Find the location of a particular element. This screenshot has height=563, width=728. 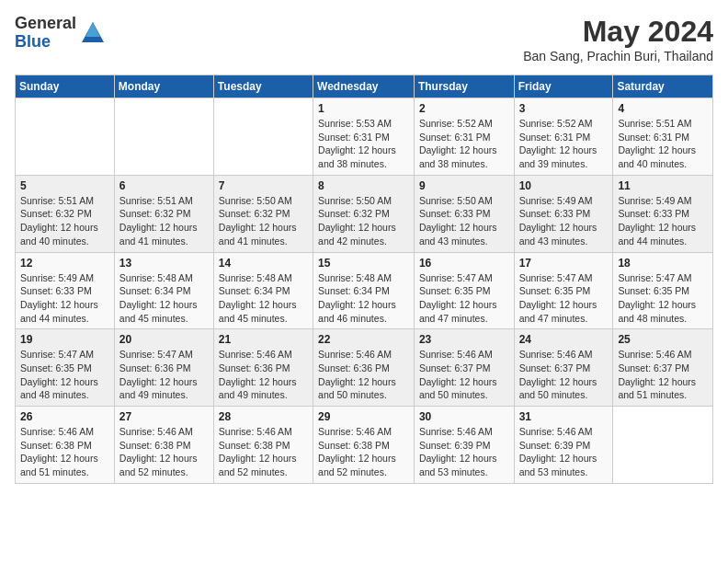

calendar-week-row: 5Sunrise: 5:51 AM Sunset: 6:32 PM Daylig… is located at coordinates (364, 213).